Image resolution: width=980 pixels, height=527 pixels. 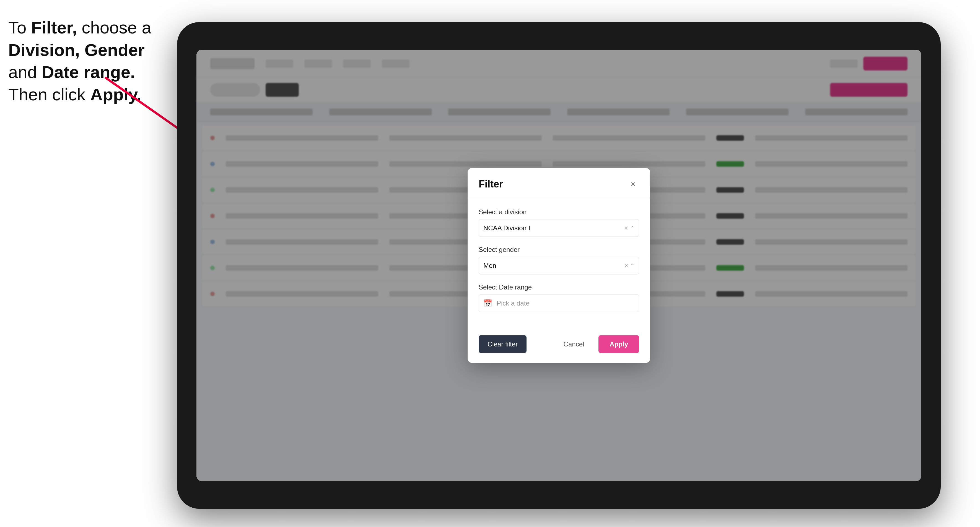 What do you see at coordinates (491, 184) in the screenshot?
I see `modal-title: Filter` at bounding box center [491, 184].